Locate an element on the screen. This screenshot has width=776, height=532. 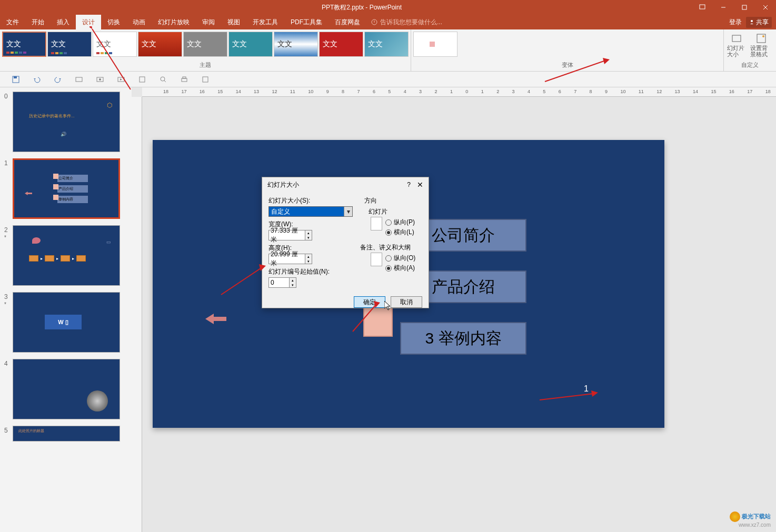
slide-thumbnail: ▭ ▸ ▸ ▸ is located at coordinates (66, 256).